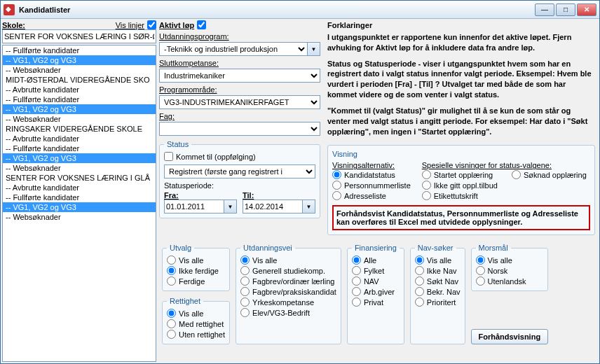  I want to click on forklaring-p1: I utgangspunktet er rapportene kun innen…, so click(449, 42).